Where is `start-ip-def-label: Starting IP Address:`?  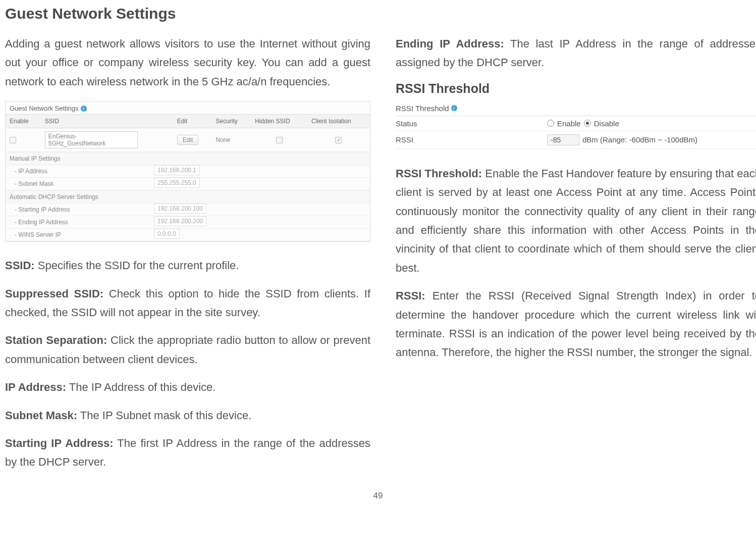 start-ip-def-label: Starting IP Address: is located at coordinates (60, 443).